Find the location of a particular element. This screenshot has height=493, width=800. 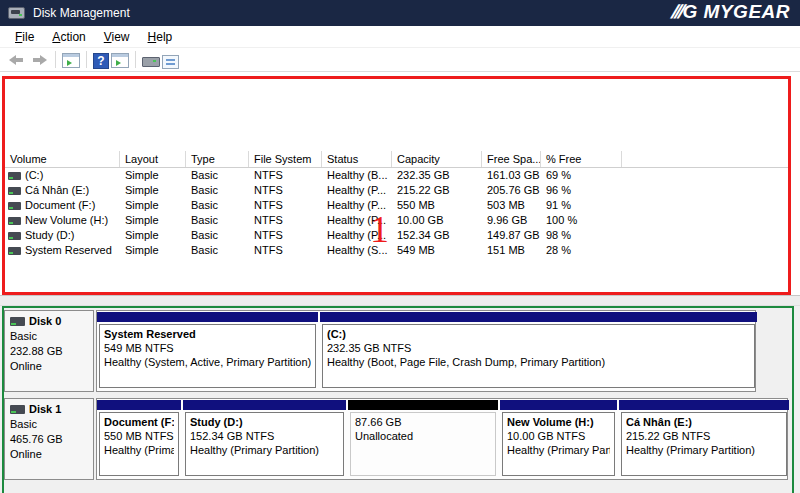

menu-help: Help is located at coordinates (160, 37).